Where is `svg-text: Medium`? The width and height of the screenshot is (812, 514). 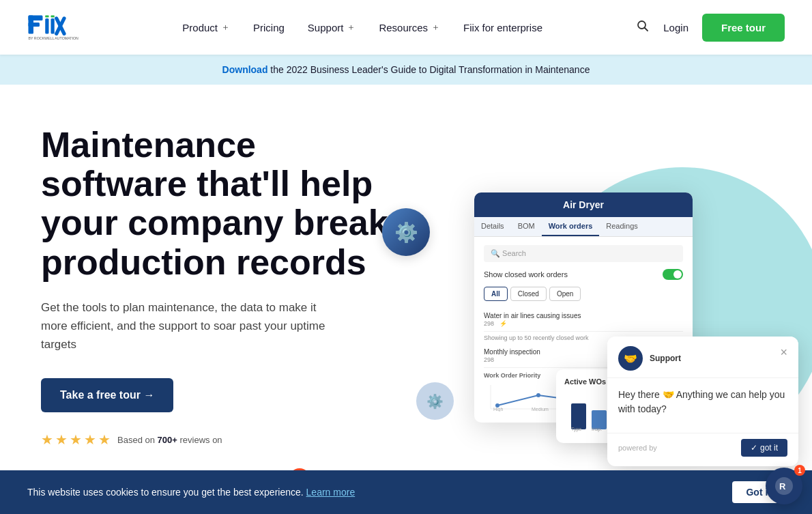 svg-text: Medium is located at coordinates (540, 410).